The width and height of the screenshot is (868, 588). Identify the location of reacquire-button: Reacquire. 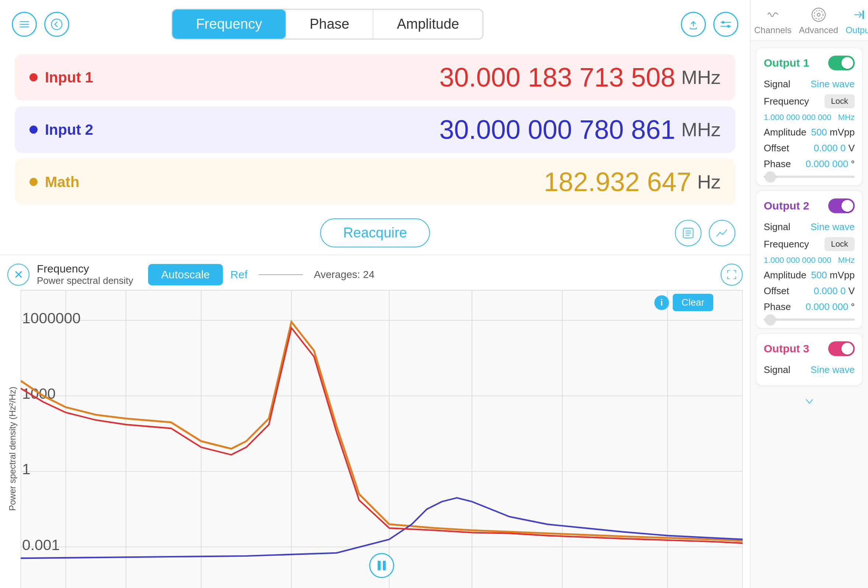
(375, 233).